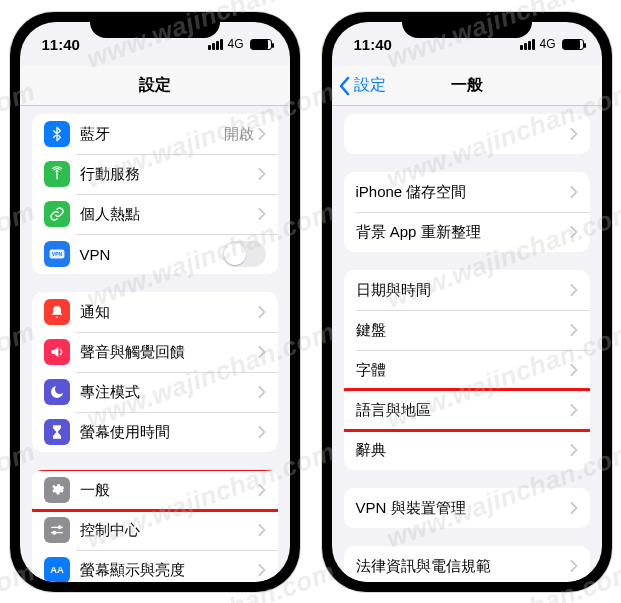 Image resolution: width=621 pixels, height=603 pixels. Describe the element at coordinates (467, 410) in the screenshot. I see `settings-row-language-region: 語言與地區` at that location.